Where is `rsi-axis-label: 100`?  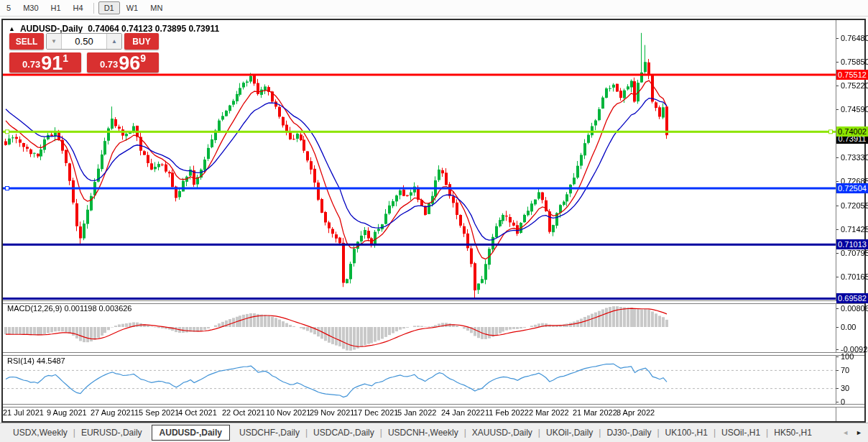 rsi-axis-label: 100 is located at coordinates (847, 356).